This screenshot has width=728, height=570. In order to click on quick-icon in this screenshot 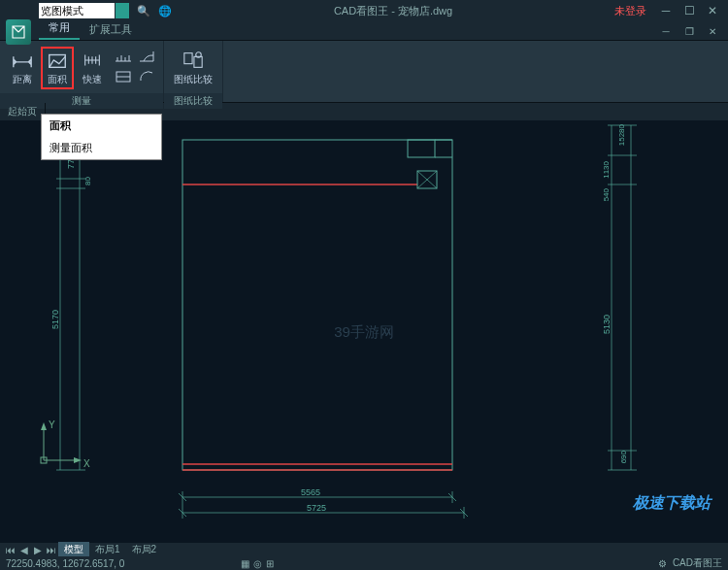, I will do `click(92, 60)`.